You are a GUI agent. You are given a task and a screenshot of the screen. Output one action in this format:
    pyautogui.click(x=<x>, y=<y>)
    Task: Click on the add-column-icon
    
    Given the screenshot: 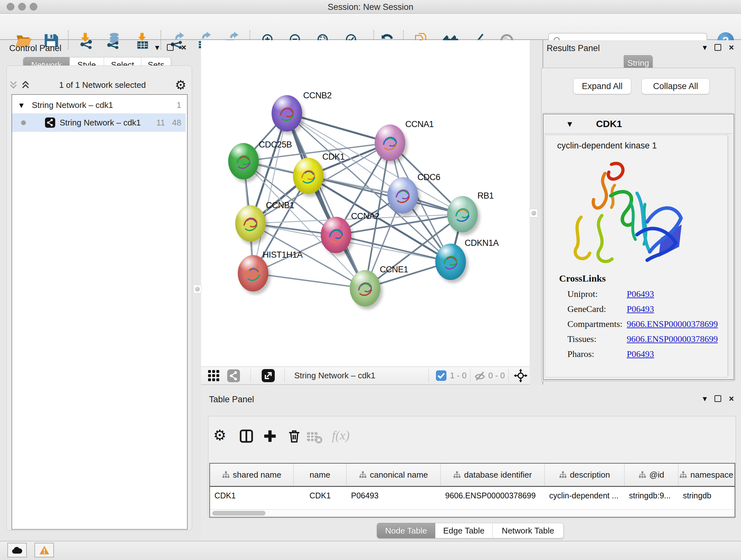 What is the action you would take?
    pyautogui.click(x=270, y=436)
    